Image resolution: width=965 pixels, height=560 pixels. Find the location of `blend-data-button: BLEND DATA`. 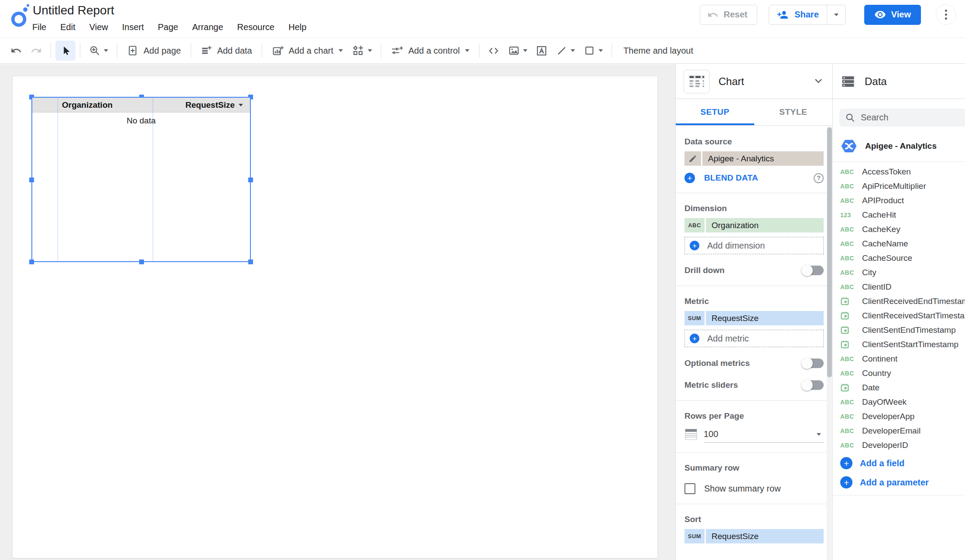

blend-data-button: BLEND DATA is located at coordinates (731, 178).